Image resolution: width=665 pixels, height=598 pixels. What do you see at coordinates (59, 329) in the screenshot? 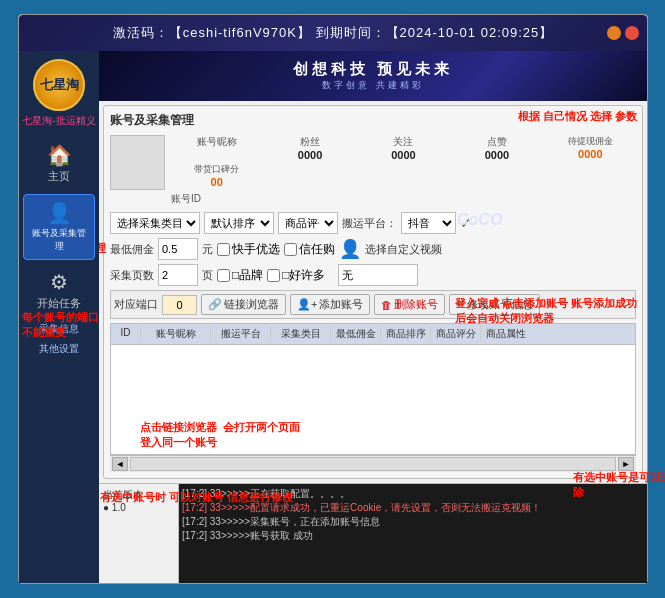
I see `sidebar-item-collect: 采集信息` at bounding box center [59, 329].